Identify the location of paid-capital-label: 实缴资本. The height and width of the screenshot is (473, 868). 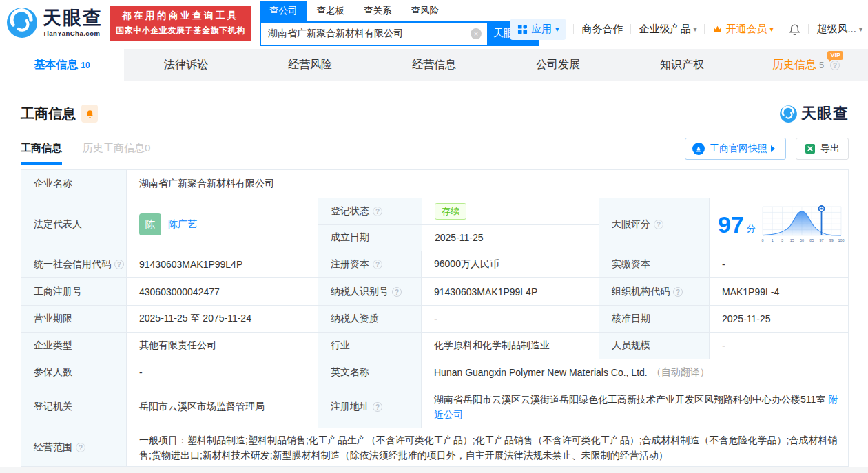
(654, 264).